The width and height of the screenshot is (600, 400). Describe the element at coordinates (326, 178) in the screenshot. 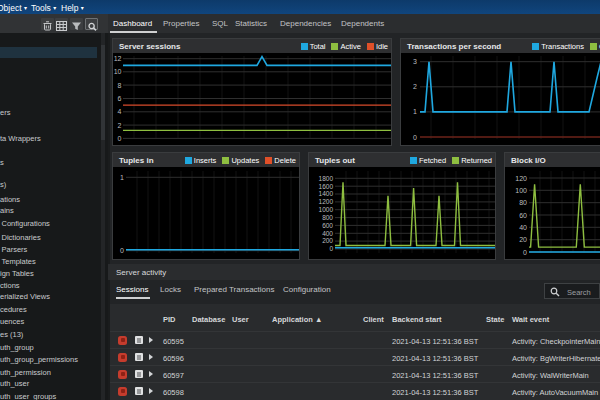

I see `svg-text: 1800` at that location.